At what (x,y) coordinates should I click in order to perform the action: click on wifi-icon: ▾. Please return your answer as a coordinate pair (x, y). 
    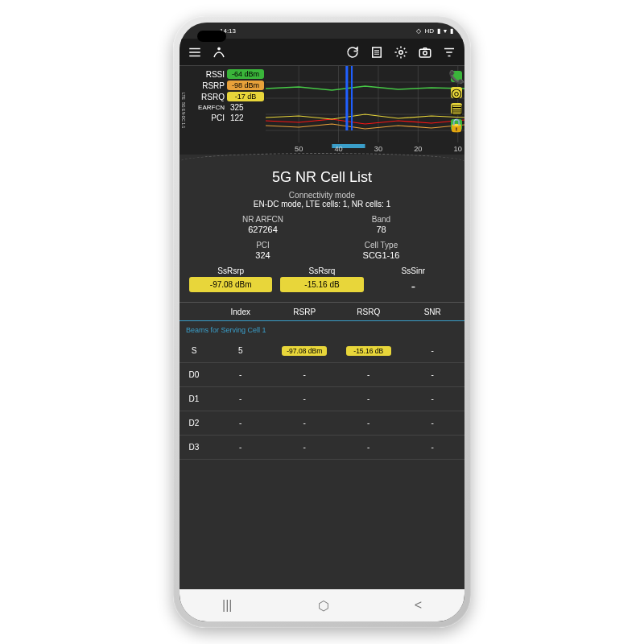
    Looking at the image, I should click on (445, 31).